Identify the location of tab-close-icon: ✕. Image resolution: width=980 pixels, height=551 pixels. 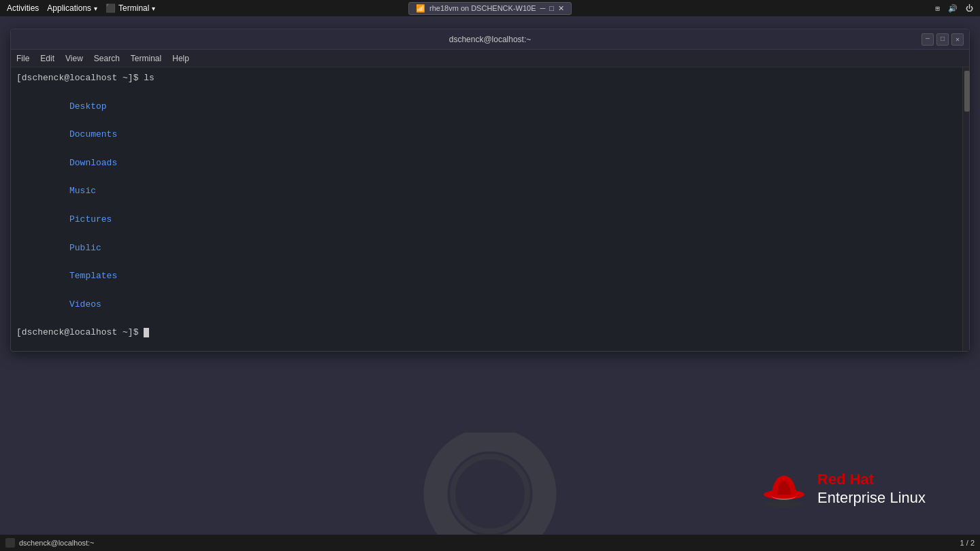
(561, 8).